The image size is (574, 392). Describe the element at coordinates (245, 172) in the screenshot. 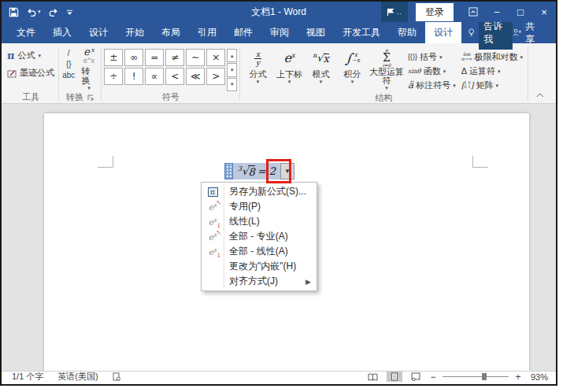

I see `equation-radical-sign: √` at that location.